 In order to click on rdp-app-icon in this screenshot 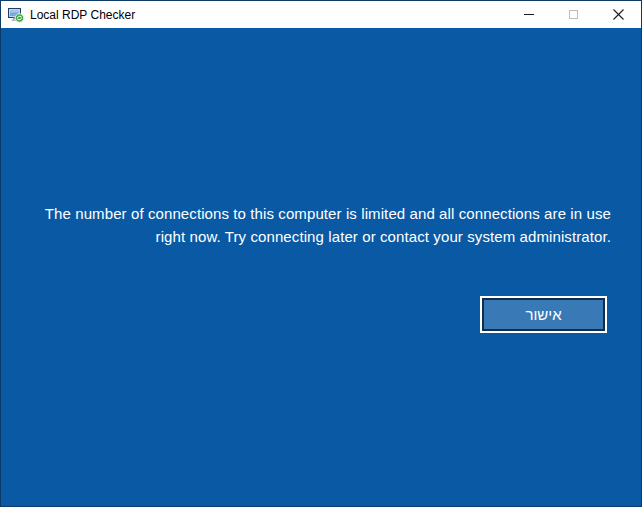, I will do `click(16, 15)`.